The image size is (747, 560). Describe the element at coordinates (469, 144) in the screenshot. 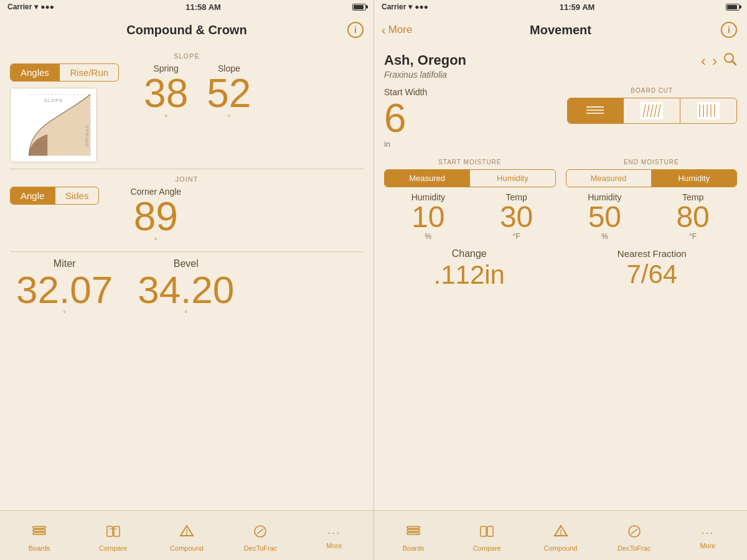

I see `start-width-unit: in` at that location.